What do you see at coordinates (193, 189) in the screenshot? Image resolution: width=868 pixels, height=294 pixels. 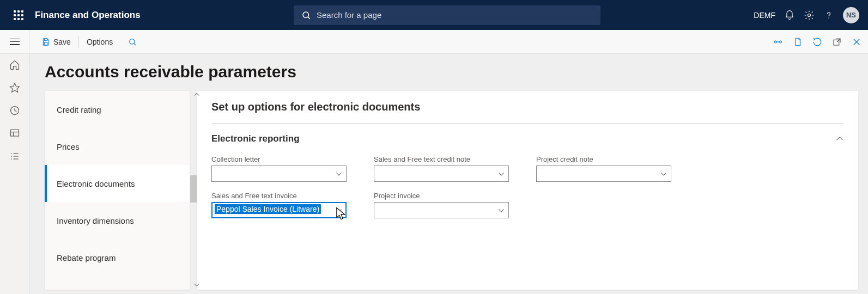 I see `scrollbar-thumb` at bounding box center [193, 189].